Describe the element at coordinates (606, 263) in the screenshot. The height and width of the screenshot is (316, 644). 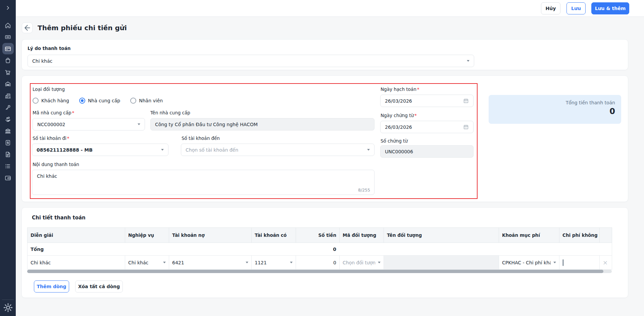
I see `delete-row-button: ×` at that location.